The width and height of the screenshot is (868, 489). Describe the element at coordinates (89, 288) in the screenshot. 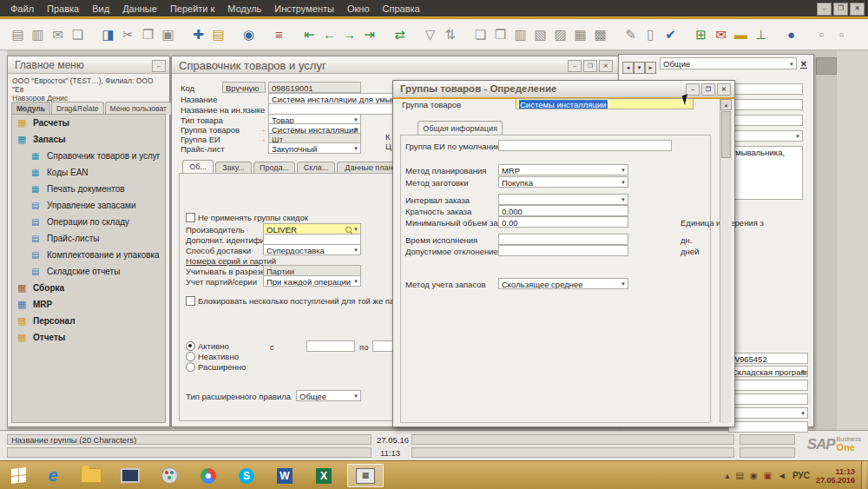

I see `tree-item-production: ▦ Сборка` at that location.